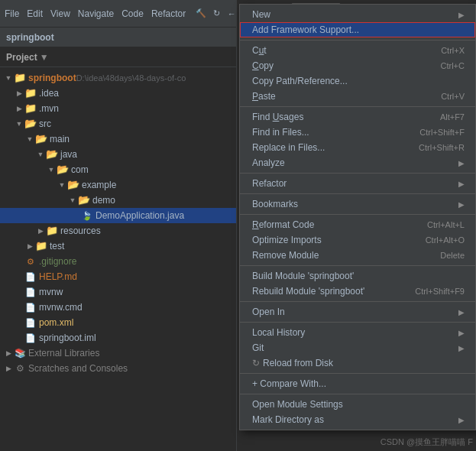 This screenshot has height=451, width=476. I want to click on list-item: 📄 springboot.iml, so click(118, 338).